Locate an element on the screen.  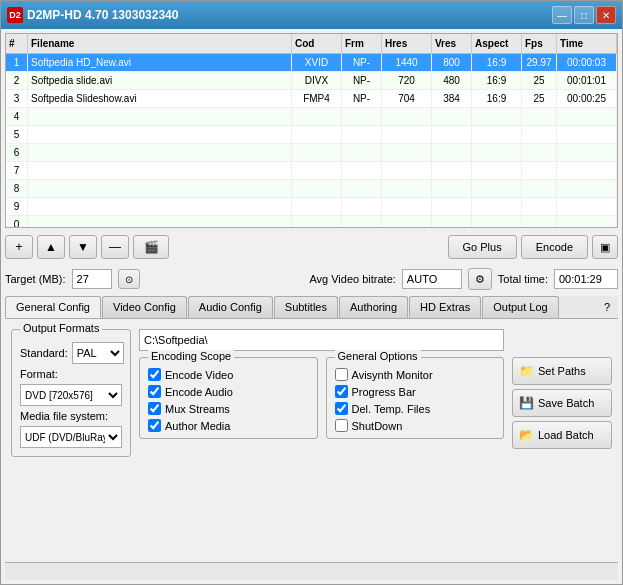
del-temp-row: Del. Temp. Files is located at coordinates (416, 408).